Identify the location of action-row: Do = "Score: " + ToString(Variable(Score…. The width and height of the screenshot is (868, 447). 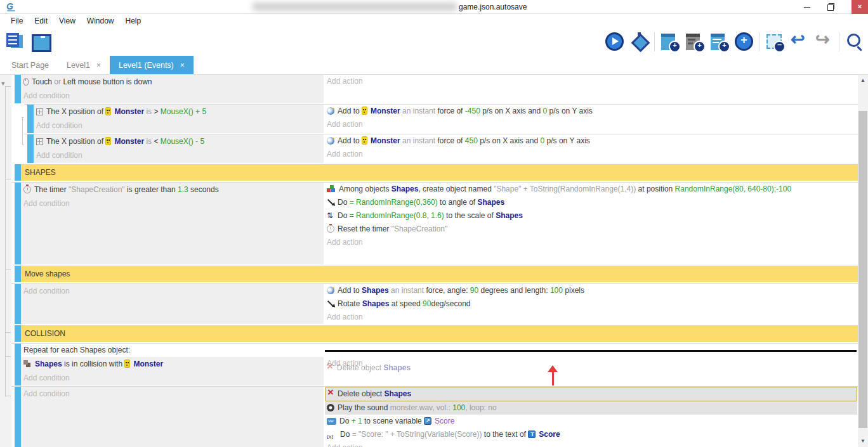
(591, 435).